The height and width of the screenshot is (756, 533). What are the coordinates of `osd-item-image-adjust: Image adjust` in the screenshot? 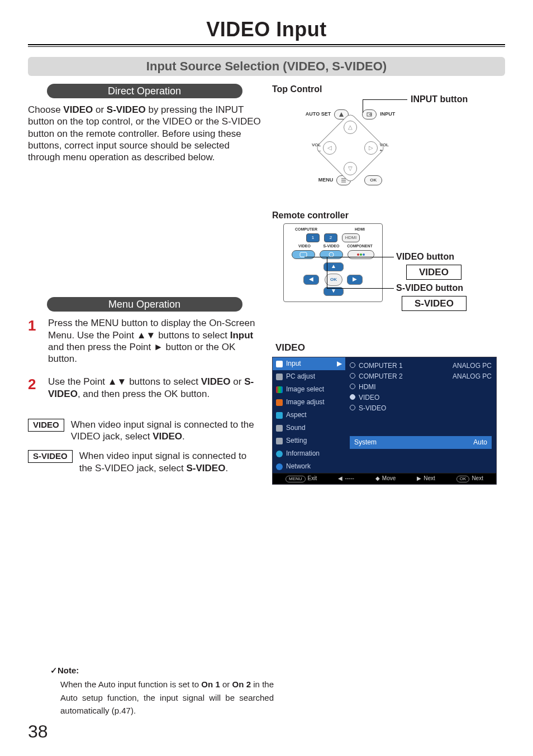 It's located at (309, 402).